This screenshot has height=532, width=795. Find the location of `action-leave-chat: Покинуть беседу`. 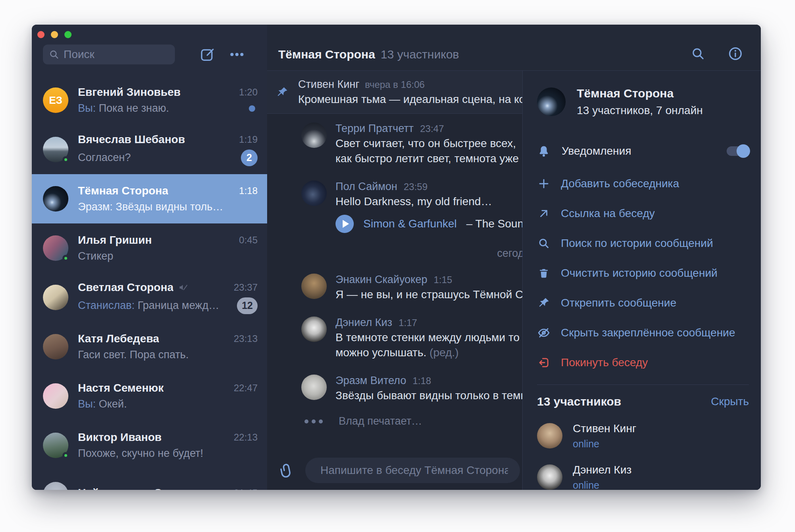

action-leave-chat: Покинуть беседу is located at coordinates (643, 363).